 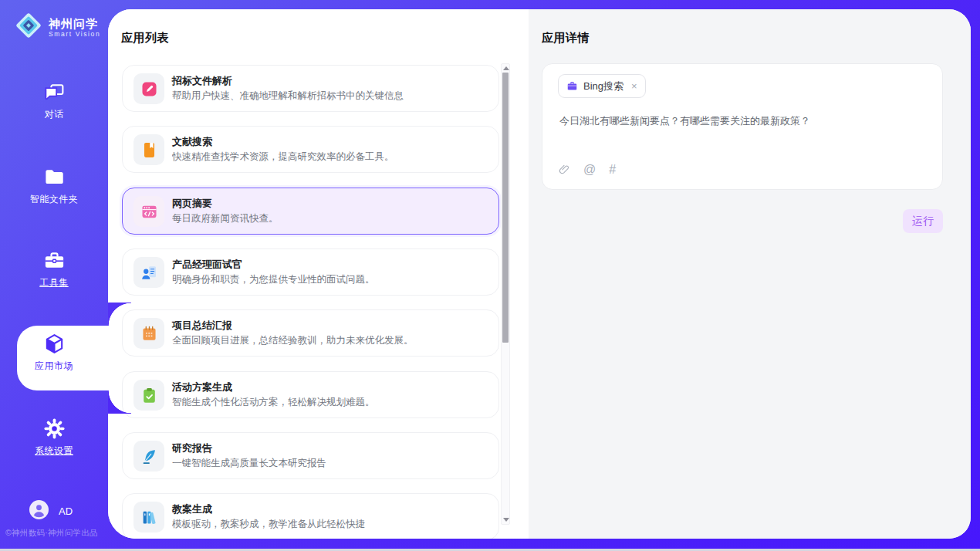 I want to click on app-card-3: 网页摘要每日政府新闻资讯快查。, so click(x=310, y=211).